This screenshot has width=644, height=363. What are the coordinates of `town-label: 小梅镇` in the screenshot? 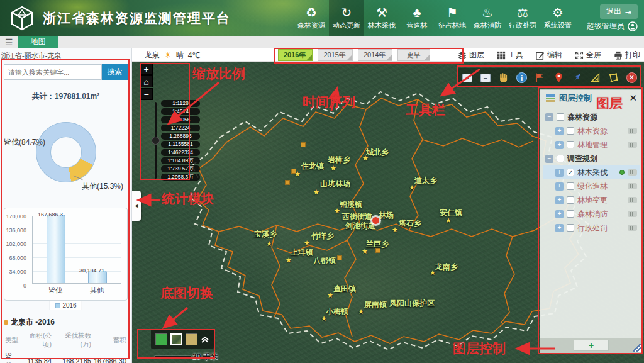 It's located at (337, 312).